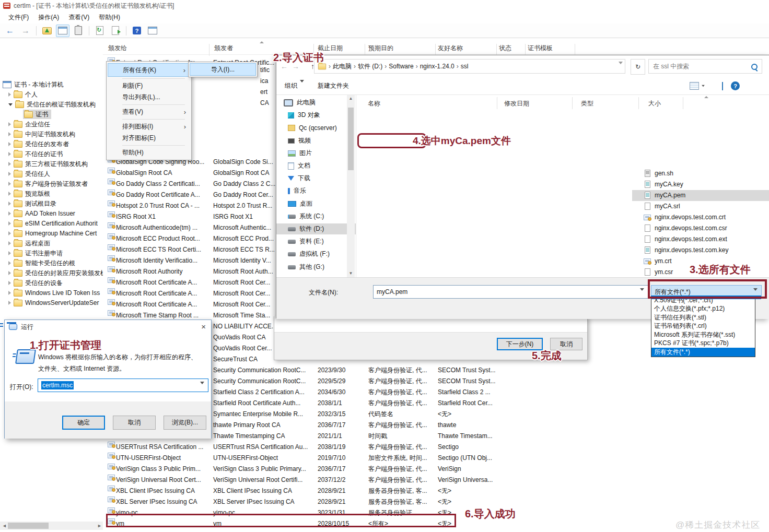  Describe the element at coordinates (638, 67) in the screenshot. I see `refresh-address-icon: ↻` at that location.